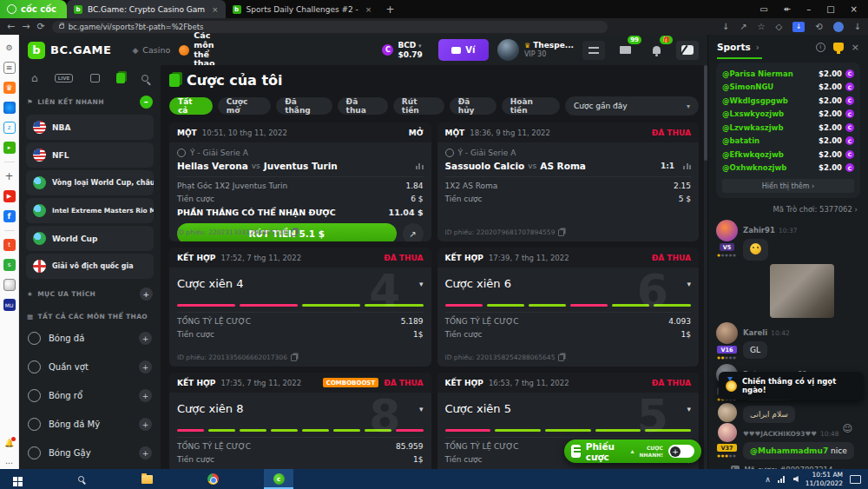  I want to click on combo-title-row: Cược xiên 66▾, so click(569, 287).